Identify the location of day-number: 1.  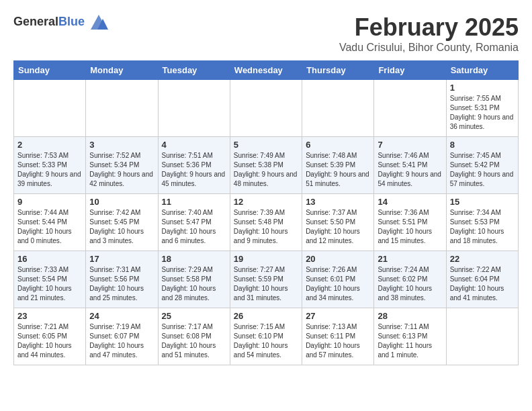
(482, 87).